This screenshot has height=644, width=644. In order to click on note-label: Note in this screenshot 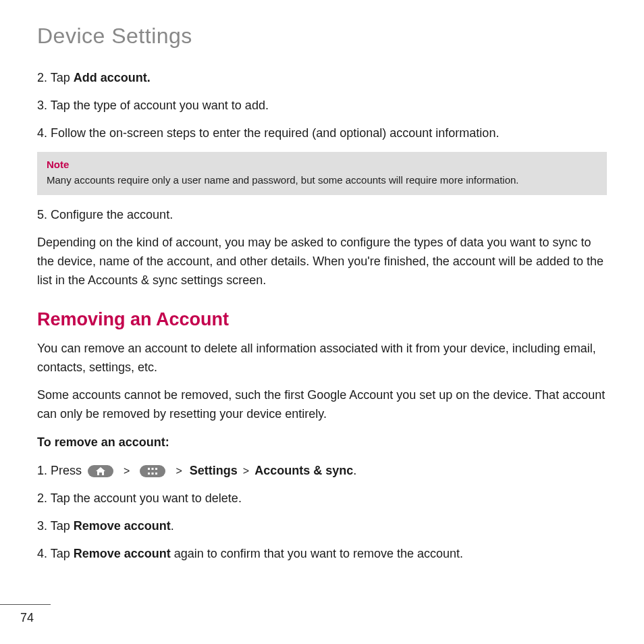, I will do `click(322, 165)`.